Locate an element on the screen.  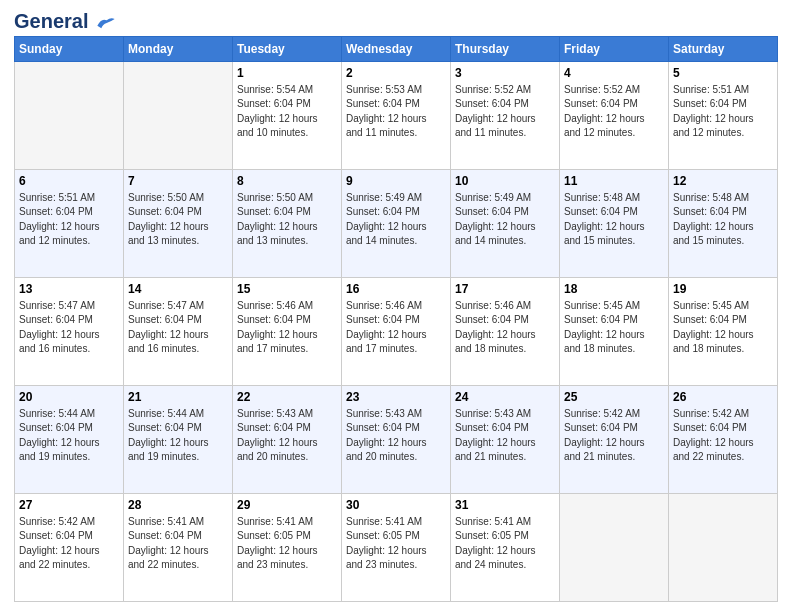
logo: General is located at coordinates (65, 20).